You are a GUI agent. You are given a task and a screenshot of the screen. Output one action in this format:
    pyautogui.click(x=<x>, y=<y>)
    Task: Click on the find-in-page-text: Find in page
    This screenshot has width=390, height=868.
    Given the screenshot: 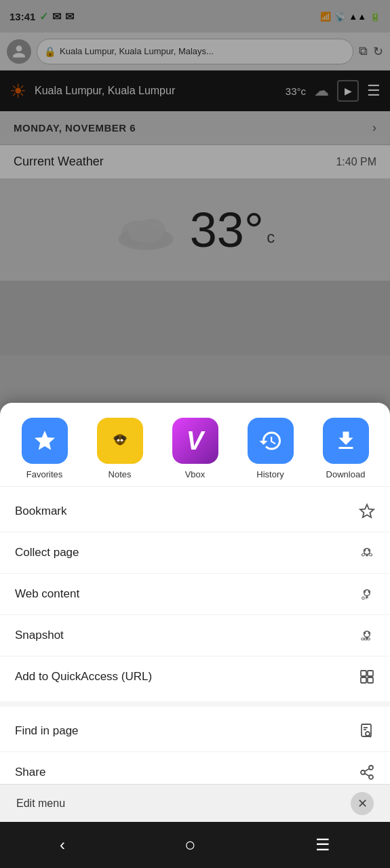 What is the action you would take?
    pyautogui.click(x=47, y=731)
    